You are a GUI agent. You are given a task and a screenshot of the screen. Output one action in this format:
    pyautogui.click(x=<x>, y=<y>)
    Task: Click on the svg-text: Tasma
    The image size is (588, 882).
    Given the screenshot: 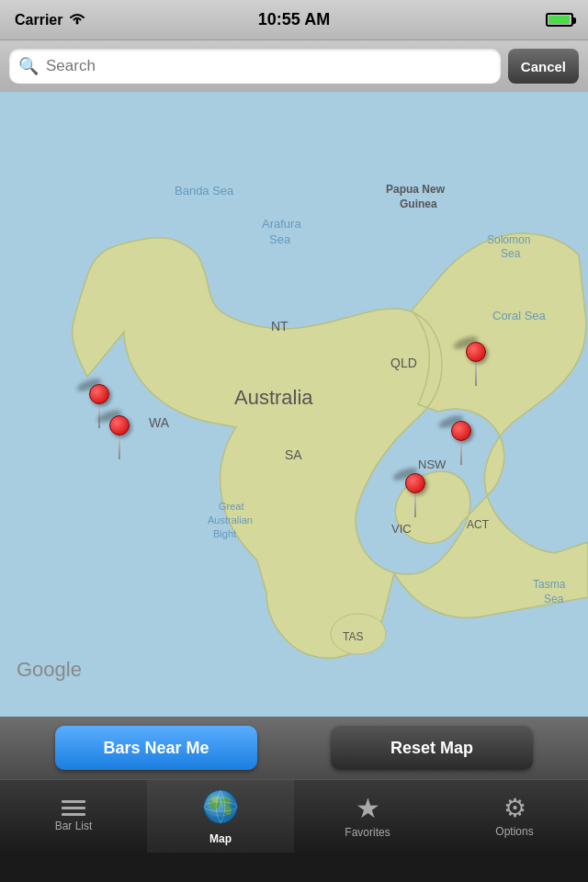 What is the action you would take?
    pyautogui.click(x=549, y=584)
    